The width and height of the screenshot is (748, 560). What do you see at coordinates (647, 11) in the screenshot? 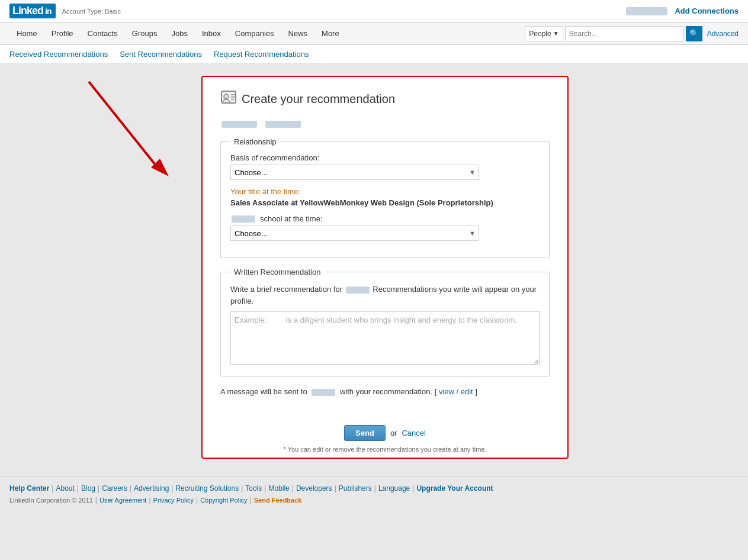
I see `user-name-blurred` at bounding box center [647, 11].